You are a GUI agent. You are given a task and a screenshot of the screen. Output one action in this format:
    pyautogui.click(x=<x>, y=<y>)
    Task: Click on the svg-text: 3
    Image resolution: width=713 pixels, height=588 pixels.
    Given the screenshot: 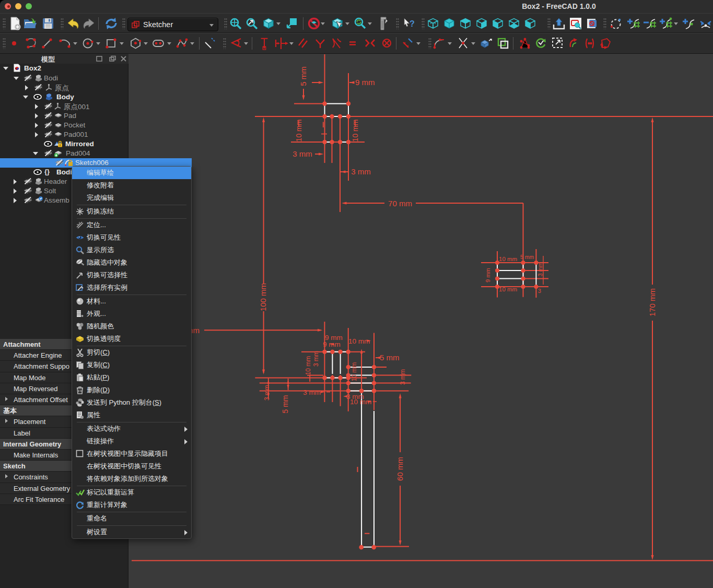 What is the action you would take?
    pyautogui.click(x=540, y=291)
    